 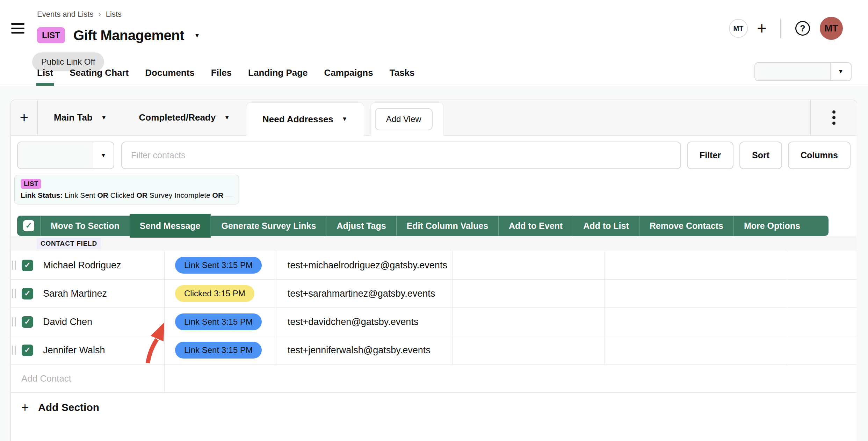 I want to click on view-tab-main-tab: Main Tab▼, so click(x=80, y=117).